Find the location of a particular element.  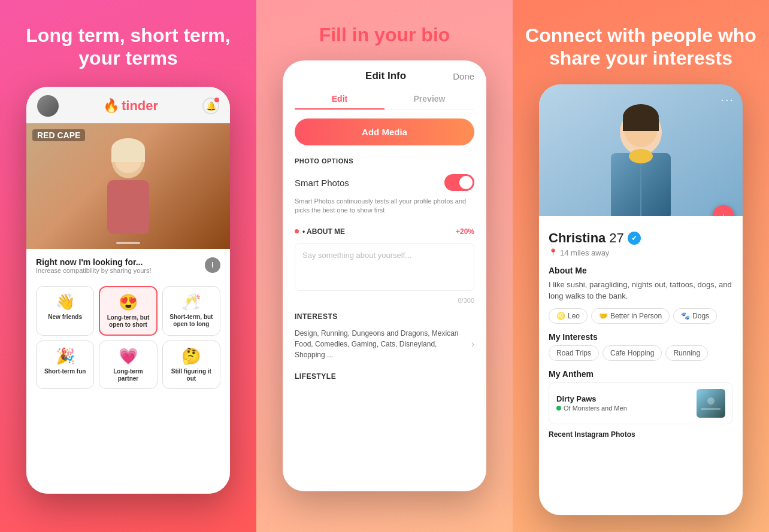

edit-info-title: Edit Info is located at coordinates (386, 76).